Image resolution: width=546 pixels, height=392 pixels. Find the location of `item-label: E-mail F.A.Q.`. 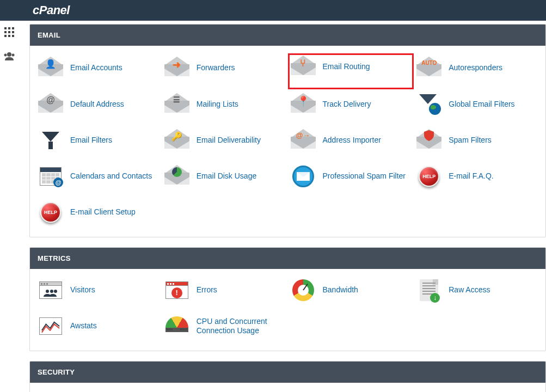

item-label: E-mail F.A.Q. is located at coordinates (471, 176).